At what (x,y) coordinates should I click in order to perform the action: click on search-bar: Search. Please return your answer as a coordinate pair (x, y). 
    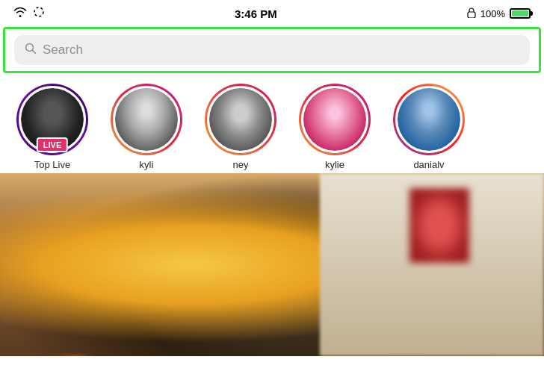
    Looking at the image, I should click on (272, 50).